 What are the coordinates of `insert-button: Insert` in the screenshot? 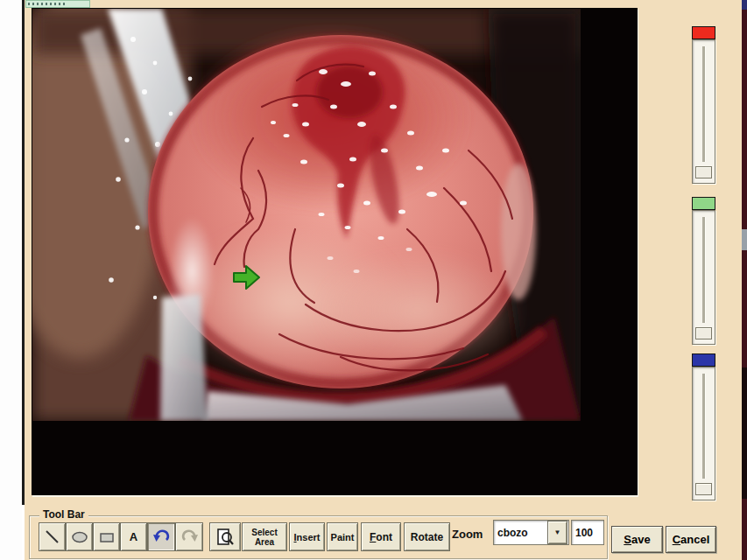 It's located at (307, 537).